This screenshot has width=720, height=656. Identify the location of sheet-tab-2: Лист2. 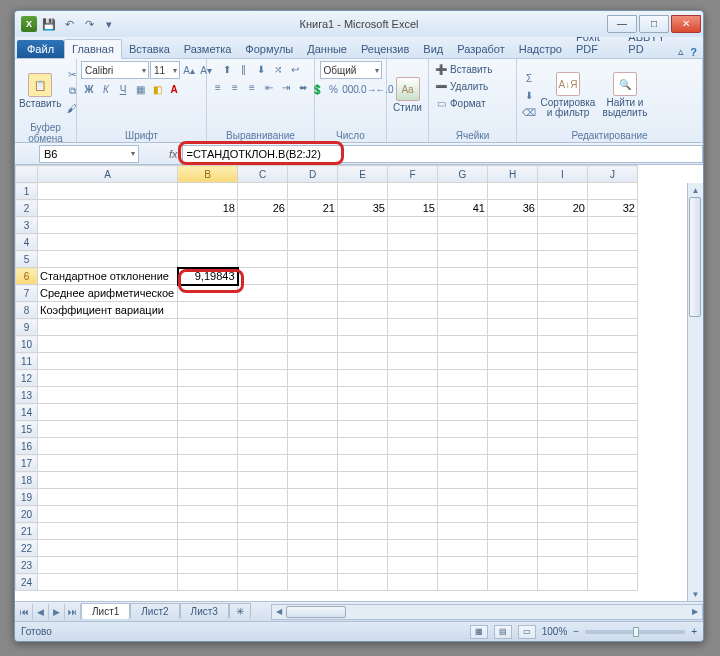
(154, 611).